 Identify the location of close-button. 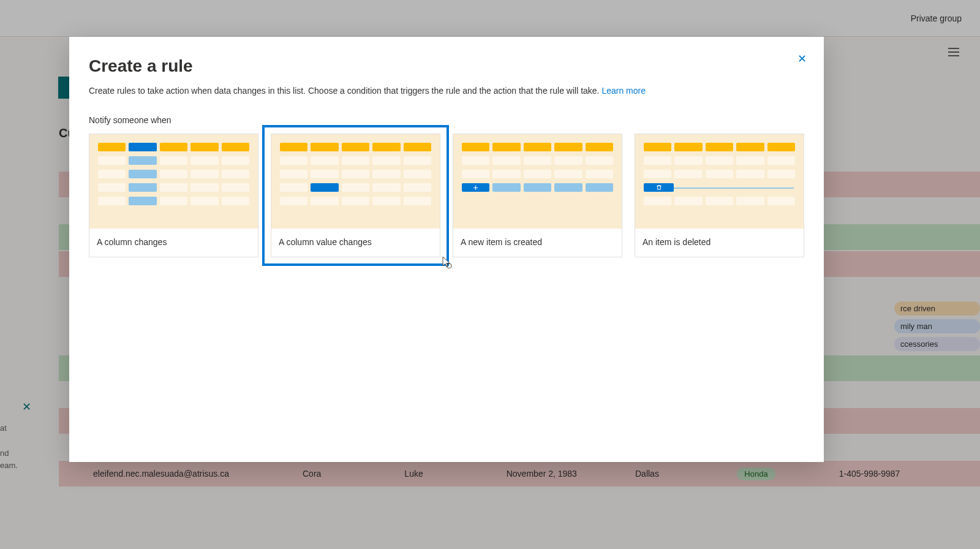
(802, 59).